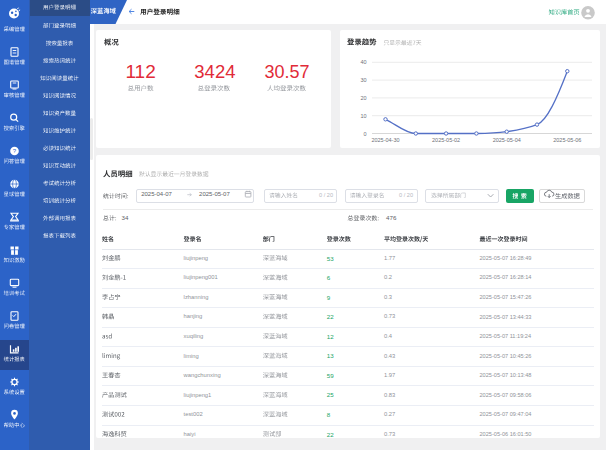 Image resolution: width=606 pixels, height=450 pixels. I want to click on svg-text: 2025-05-02, so click(446, 140).